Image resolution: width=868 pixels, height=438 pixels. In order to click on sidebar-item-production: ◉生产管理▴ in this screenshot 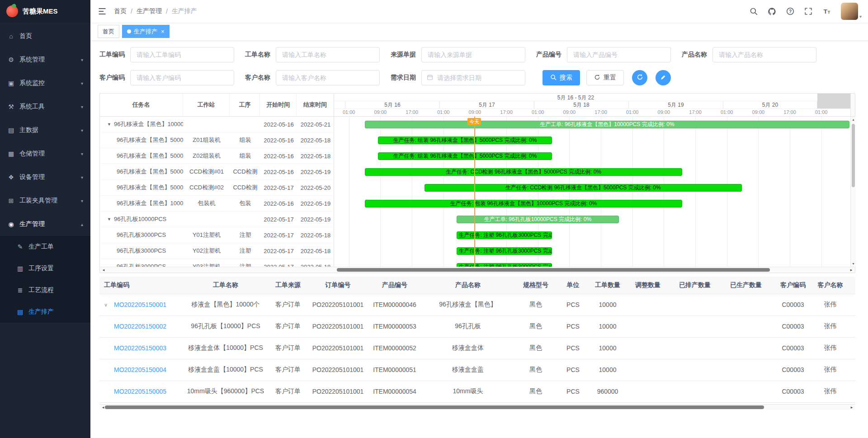, I will do `click(45, 224)`.